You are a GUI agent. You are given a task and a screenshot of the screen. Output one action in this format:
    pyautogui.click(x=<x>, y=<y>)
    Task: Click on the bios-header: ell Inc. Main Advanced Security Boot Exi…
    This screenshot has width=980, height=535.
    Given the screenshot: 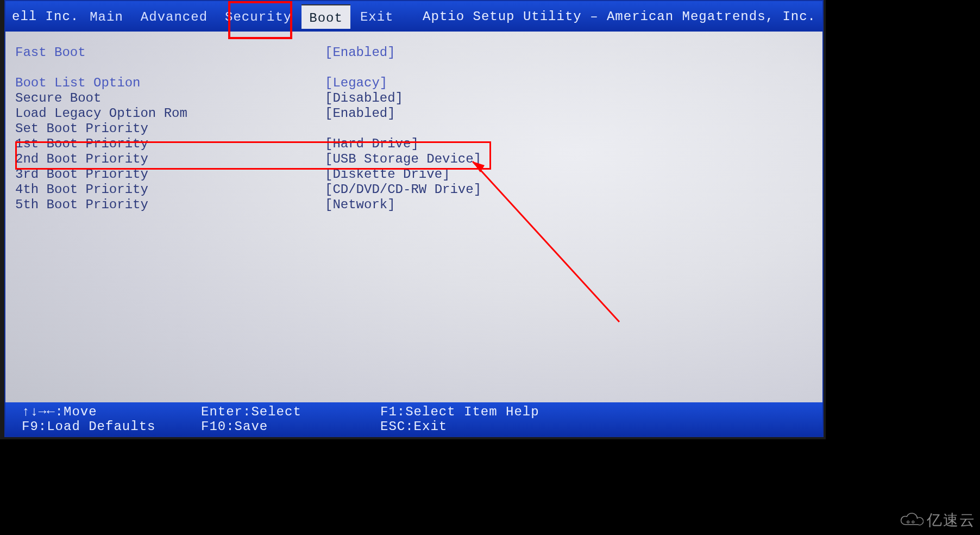 What is the action you would take?
    pyautogui.click(x=414, y=16)
    